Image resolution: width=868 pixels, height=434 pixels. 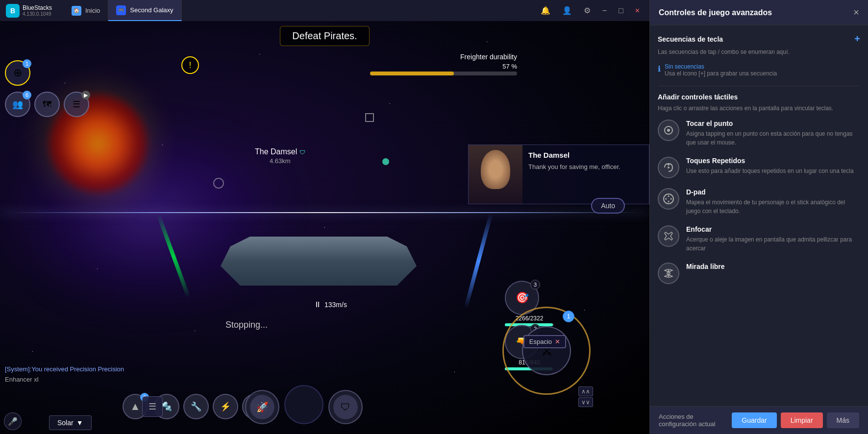 I want to click on freelook-item-text: Mirada libre, so click(x=773, y=267).